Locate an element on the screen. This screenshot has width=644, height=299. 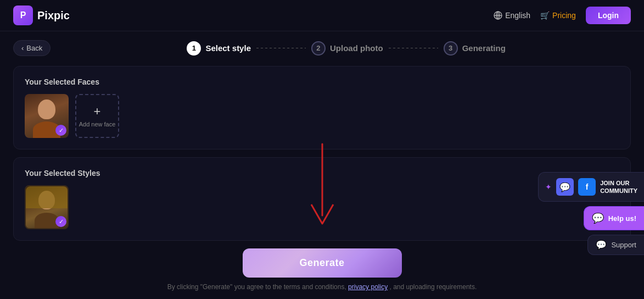
faces-panel-title: Your Selected Faces is located at coordinates (322, 82).